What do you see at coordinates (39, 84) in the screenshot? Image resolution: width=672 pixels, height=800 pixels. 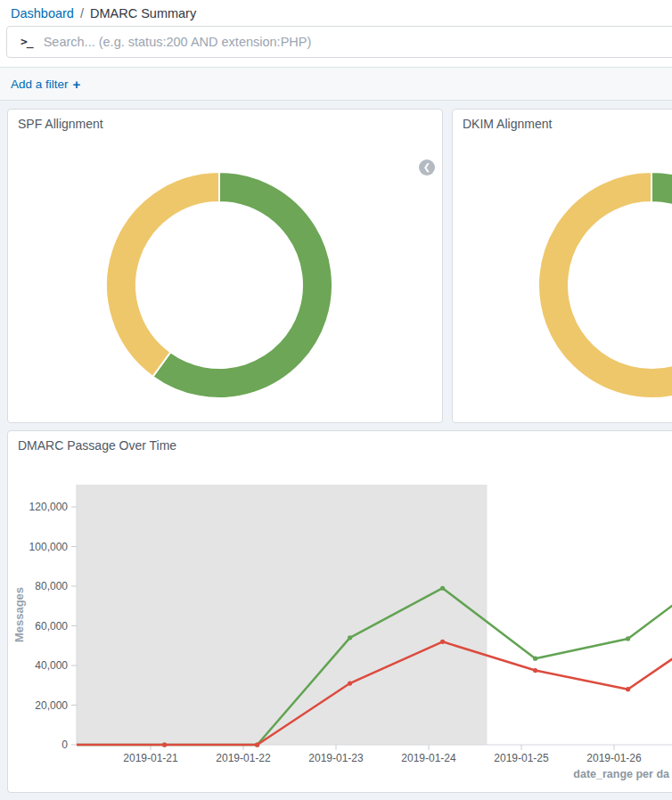 I see `add-filter-label: Add a filter` at bounding box center [39, 84].